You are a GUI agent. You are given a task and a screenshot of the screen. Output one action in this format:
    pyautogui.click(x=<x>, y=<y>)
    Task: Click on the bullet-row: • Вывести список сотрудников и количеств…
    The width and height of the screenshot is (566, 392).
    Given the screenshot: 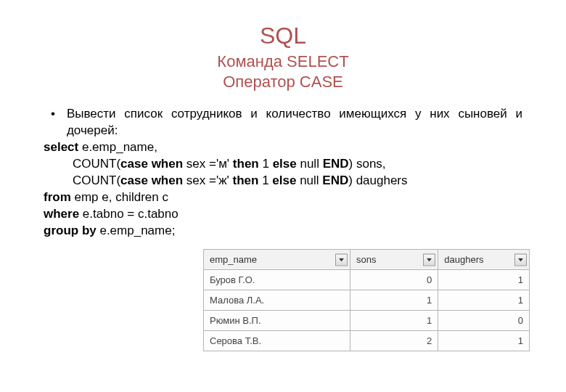 What is the action you would take?
    pyautogui.click(x=283, y=123)
    